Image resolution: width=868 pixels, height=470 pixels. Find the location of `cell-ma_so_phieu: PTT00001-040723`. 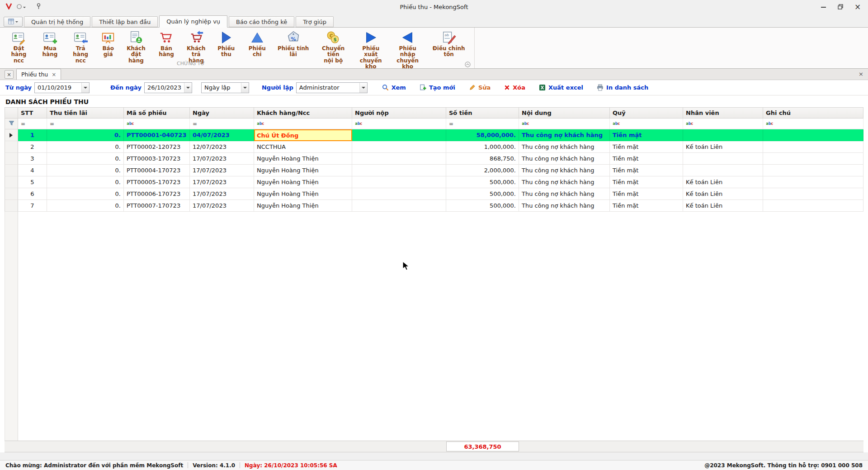

cell-ma_so_phieu: PTT00001-040723 is located at coordinates (157, 135).